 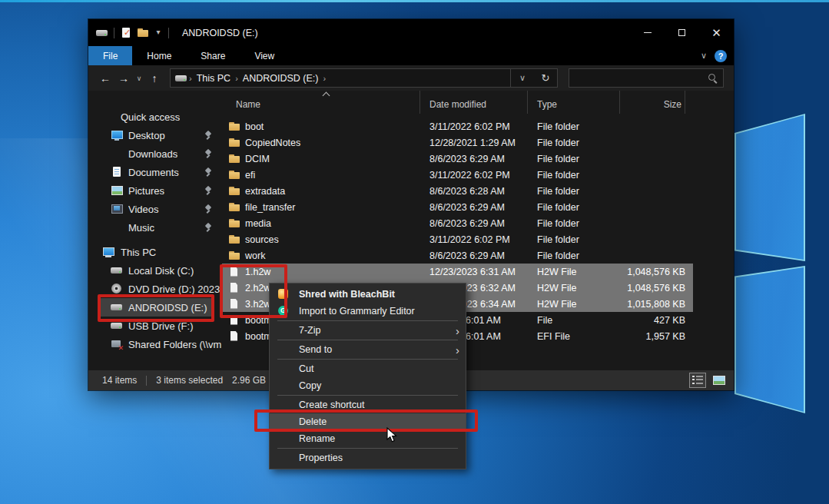 I want to click on annotation-delete-option, so click(x=366, y=421).